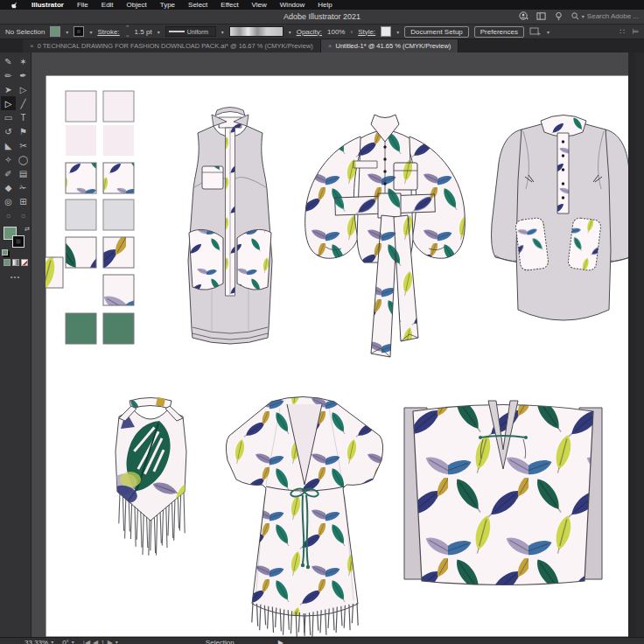 The width and height of the screenshot is (644, 644). Describe the element at coordinates (16, 241) in the screenshot. I see `fill-stroke-indicator: ⇄` at that location.